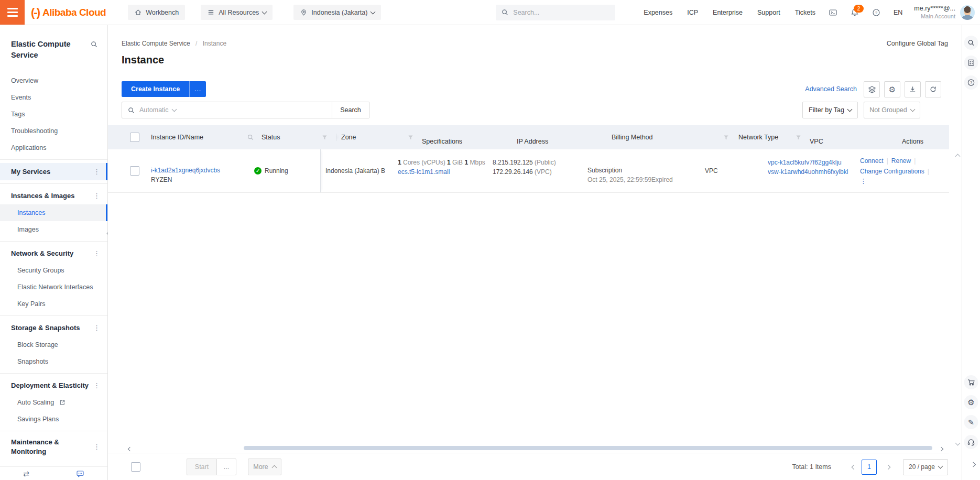 This screenshot has height=480, width=980. Describe the element at coordinates (53, 172) in the screenshot. I see `sidebar-section-my-services: My Services ⋮` at that location.